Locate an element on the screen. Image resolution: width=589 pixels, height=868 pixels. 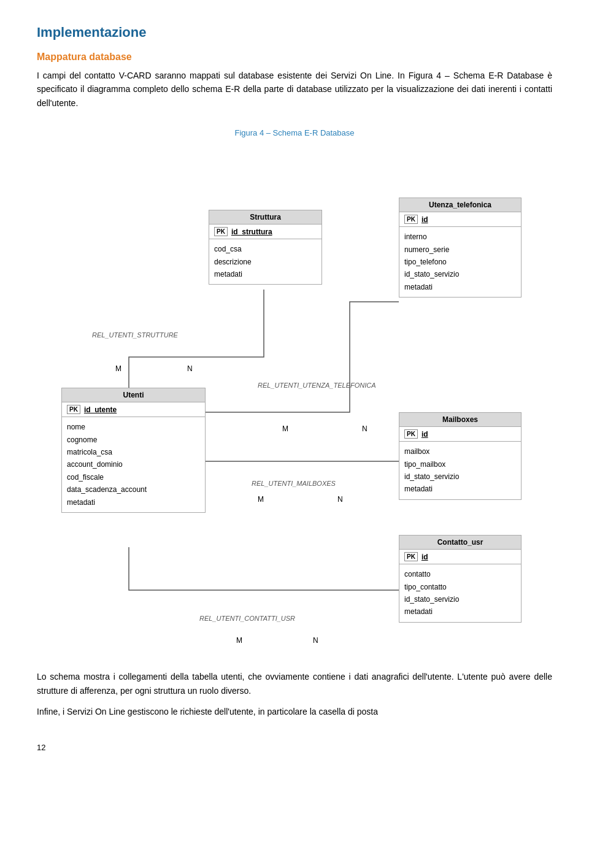
utenza-fields: interno numero_serie tipo_telefono id_st… is located at coordinates (460, 262).